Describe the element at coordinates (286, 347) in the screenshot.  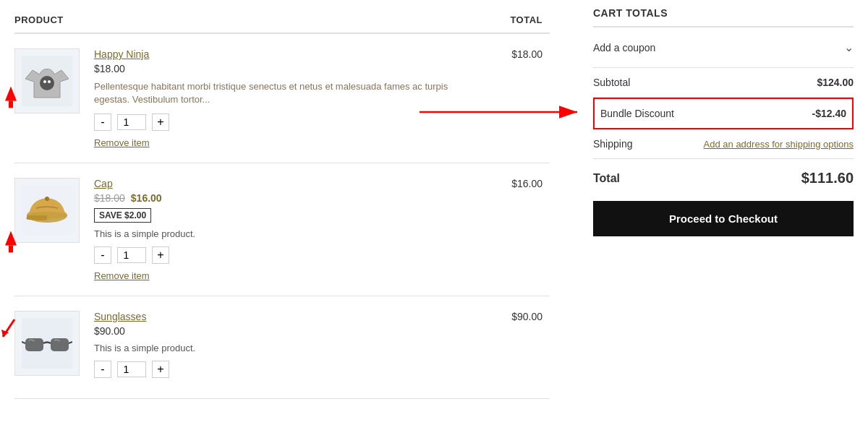
I see `product-details: Sunglasses $90.00 This is a simple produ…` at that location.